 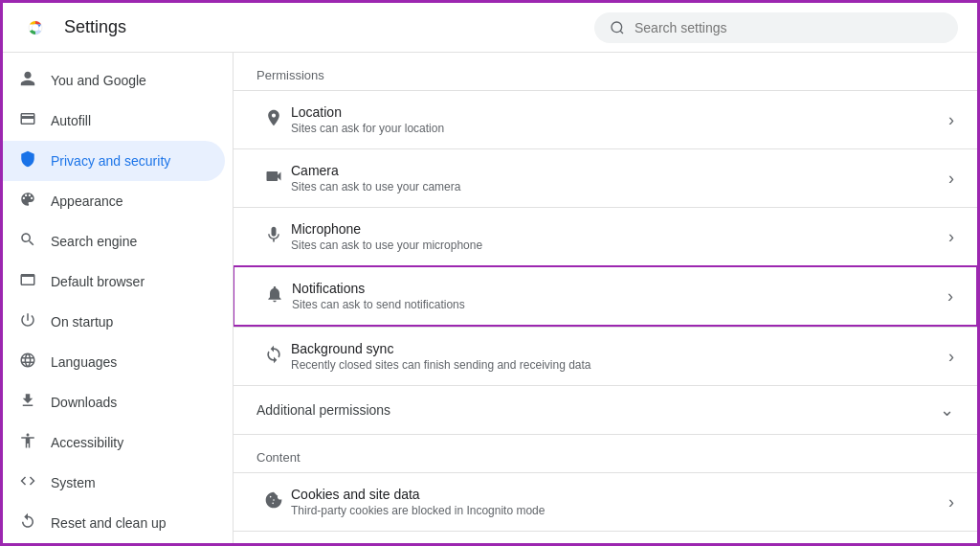 I want to click on header: Settings, so click(x=490, y=28).